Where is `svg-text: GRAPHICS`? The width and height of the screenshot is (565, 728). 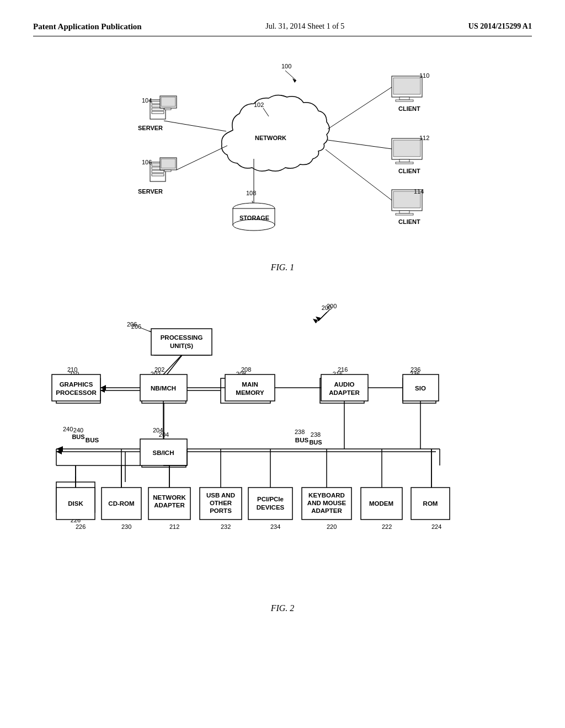 svg-text: GRAPHICS is located at coordinates (76, 384).